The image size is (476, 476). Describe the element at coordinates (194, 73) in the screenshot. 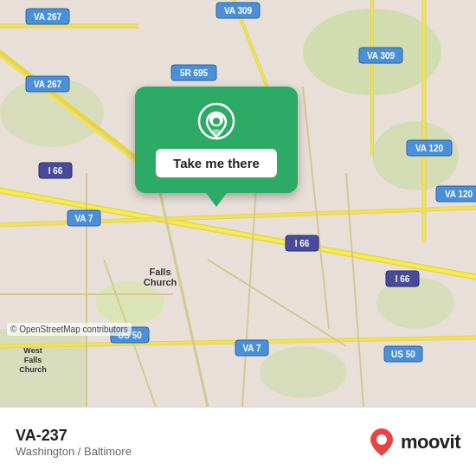

I see `svg-text: 5R 695` at that location.